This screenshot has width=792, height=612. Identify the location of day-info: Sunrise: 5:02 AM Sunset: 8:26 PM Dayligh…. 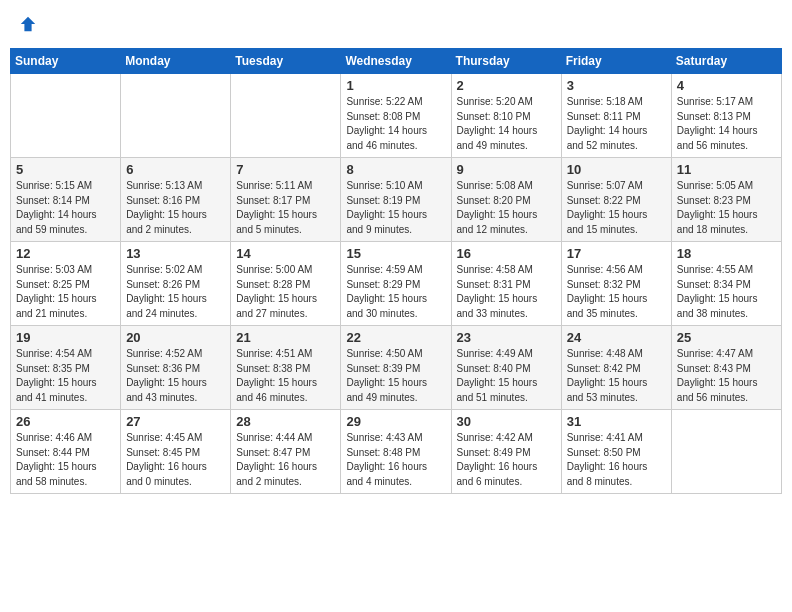
(176, 292).